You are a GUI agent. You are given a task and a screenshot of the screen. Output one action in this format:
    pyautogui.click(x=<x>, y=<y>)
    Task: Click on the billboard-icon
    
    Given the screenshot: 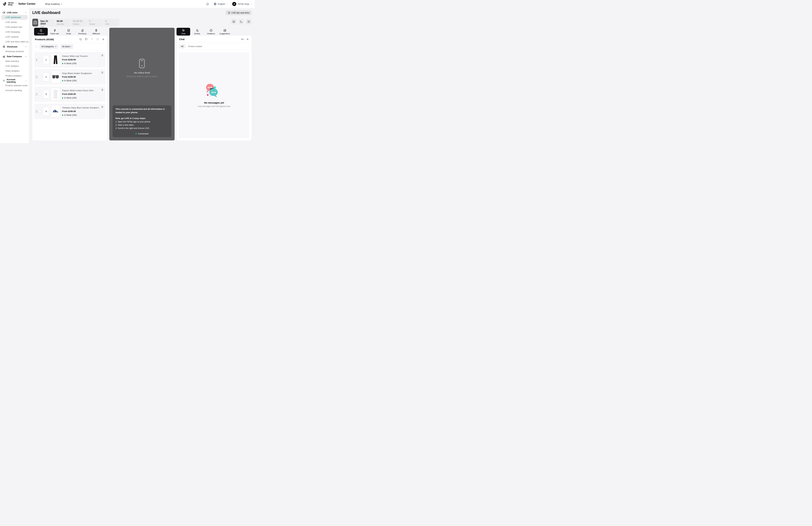 What is the action you would take?
    pyautogui.click(x=96, y=31)
    